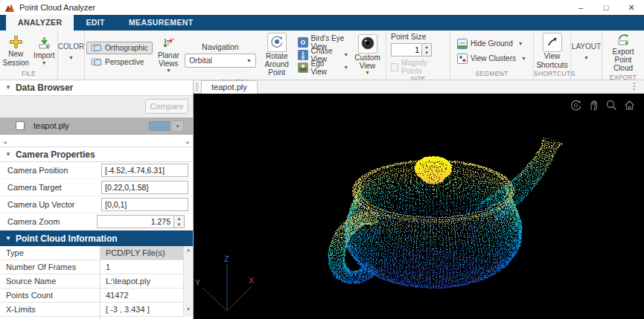 The image size is (644, 319). Describe the element at coordinates (229, 87) in the screenshot. I see `viewport-tab-teapot: teapot.ply` at that location.